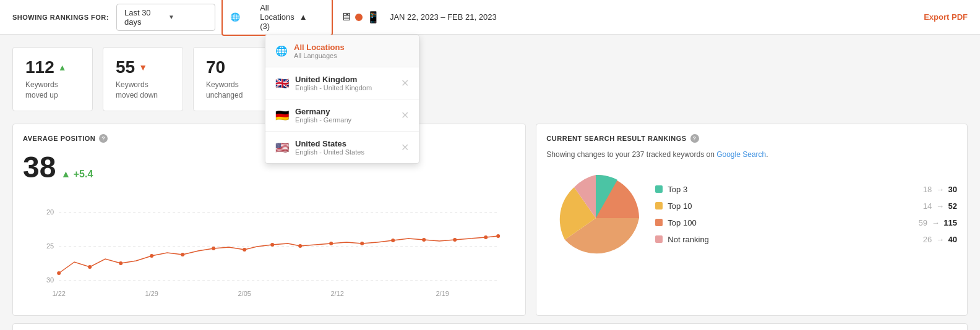  Describe the element at coordinates (351, 56) in the screenshot. I see `dropdown-all-subtitle: All Languages` at that location.